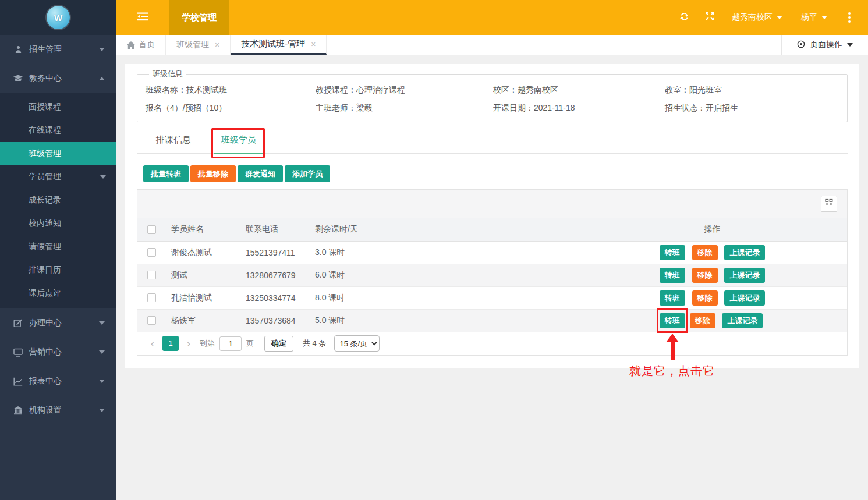 This screenshot has height=500, width=868. I want to click on transfer-class-button-highlighted: 转班, so click(672, 321).